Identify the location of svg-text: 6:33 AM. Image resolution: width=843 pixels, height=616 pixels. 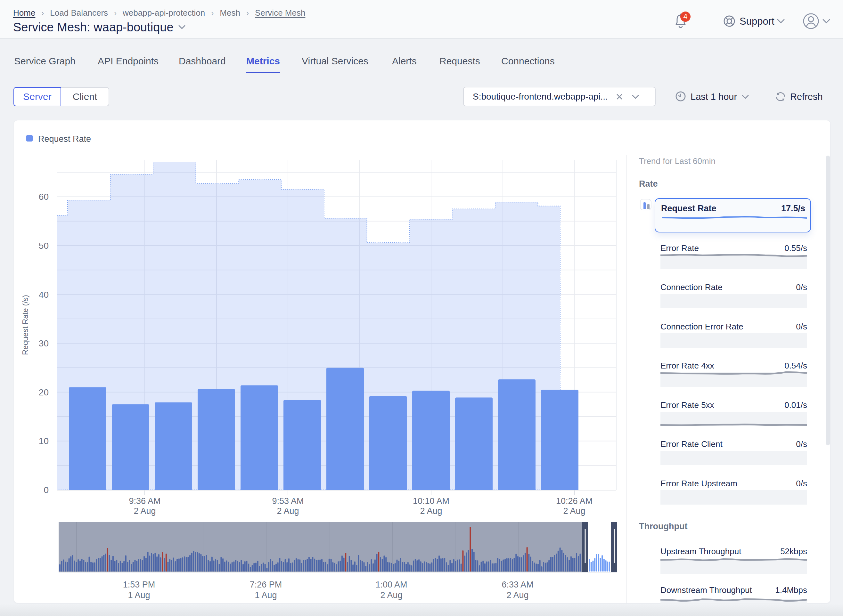
(518, 585).